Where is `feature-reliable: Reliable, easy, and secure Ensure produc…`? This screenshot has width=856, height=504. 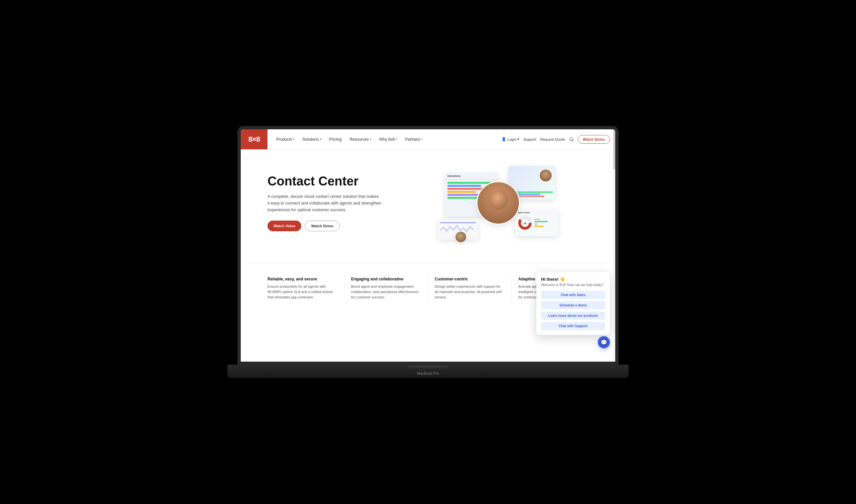 feature-reliable: Reliable, easy, and secure Ensure produc… is located at coordinates (303, 288).